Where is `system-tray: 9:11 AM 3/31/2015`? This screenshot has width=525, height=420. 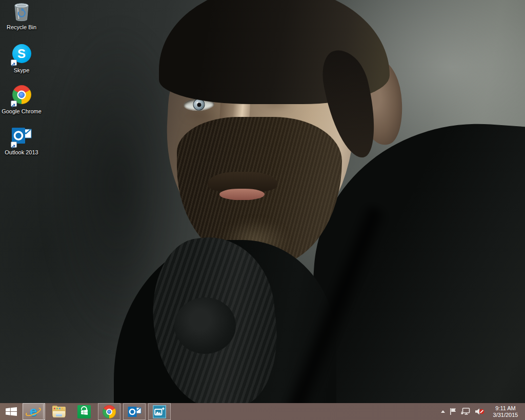 system-tray: 9:11 AM 3/31/2015 is located at coordinates (483, 411).